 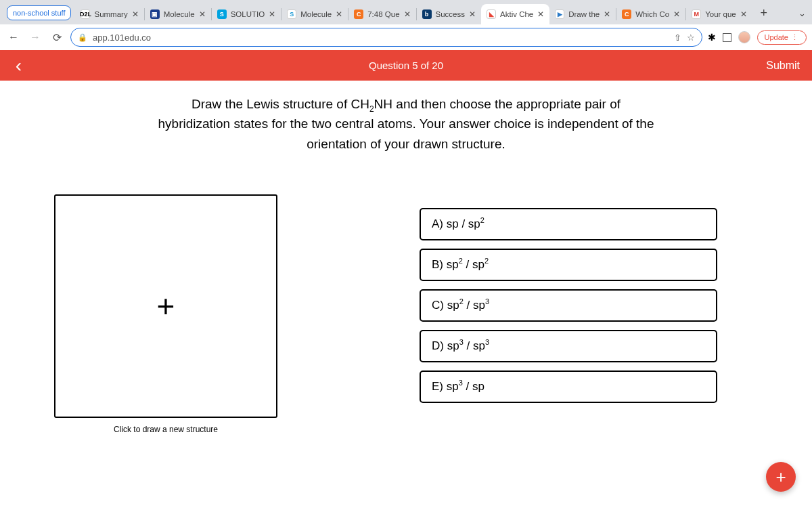 What do you see at coordinates (516, 14) in the screenshot?
I see `tab-aktiv-che: ◣Aktiv Che✕` at bounding box center [516, 14].